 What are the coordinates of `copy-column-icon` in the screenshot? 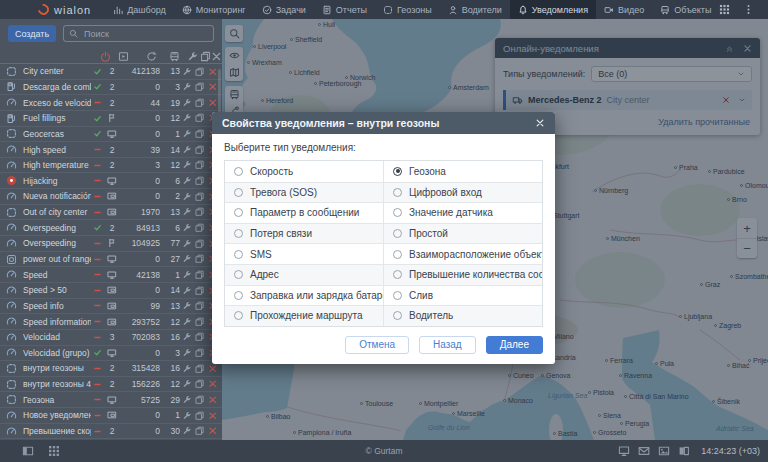 It's located at (206, 56).